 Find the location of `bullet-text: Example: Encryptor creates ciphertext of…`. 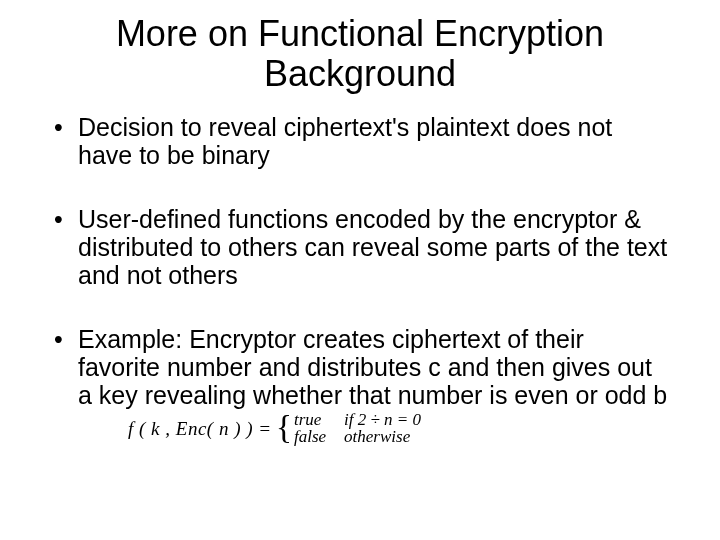

bullet-text: Example: Encryptor creates ciphertext of… is located at coordinates (372, 367).